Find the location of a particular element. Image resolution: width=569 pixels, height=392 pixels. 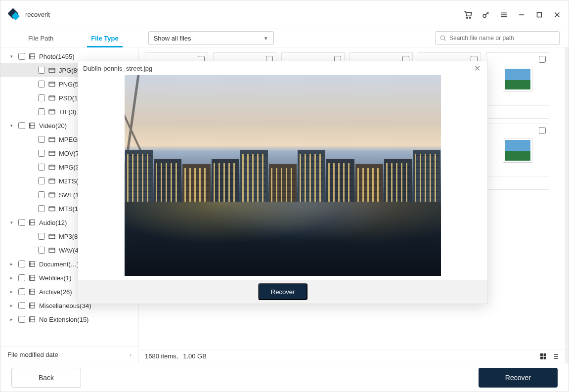

preview-header: Dublin-pennis_street.jpg ✕ is located at coordinates (283, 68).